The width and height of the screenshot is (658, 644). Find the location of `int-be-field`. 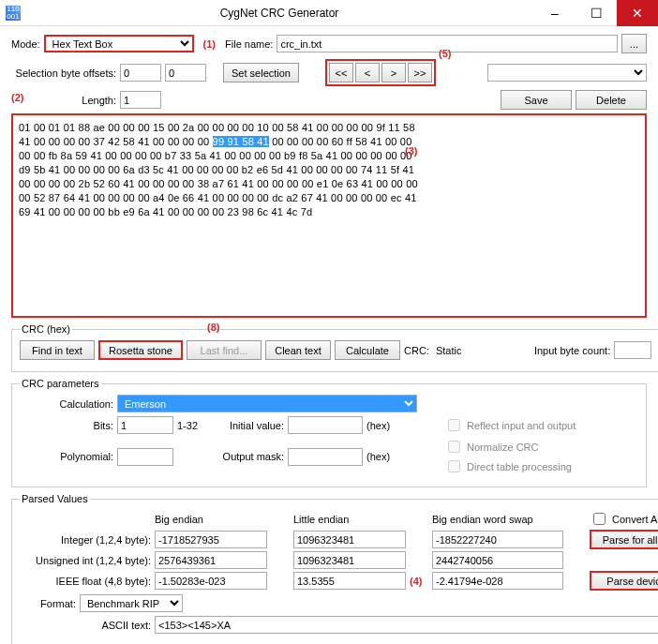

int-be-field is located at coordinates (211, 540).